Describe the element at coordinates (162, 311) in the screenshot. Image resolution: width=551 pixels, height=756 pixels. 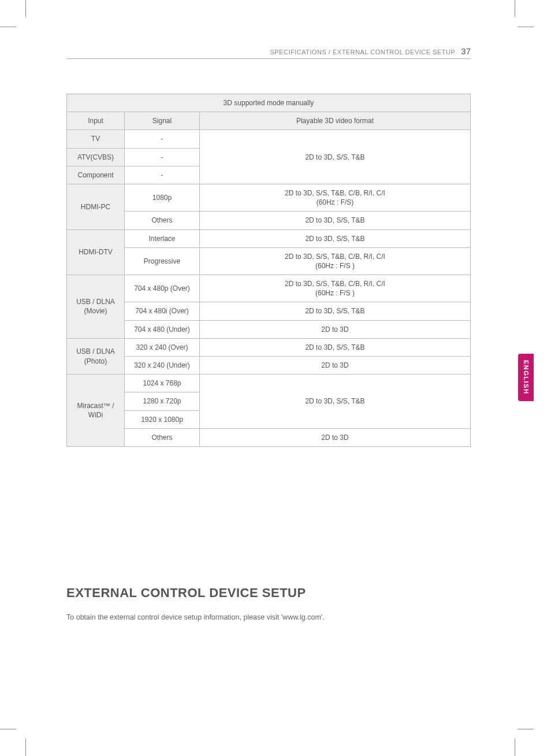
I see `cell: 704 x 480i (Over)` at that location.